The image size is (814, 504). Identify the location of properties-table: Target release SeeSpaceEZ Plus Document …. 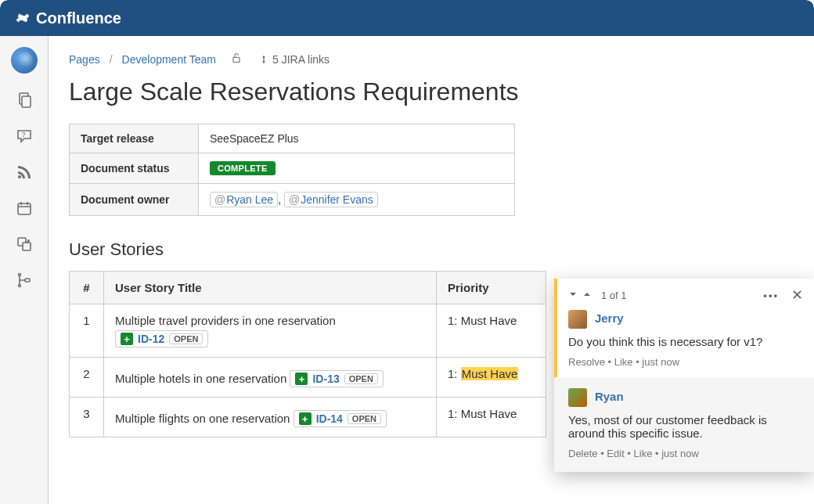
(292, 170).